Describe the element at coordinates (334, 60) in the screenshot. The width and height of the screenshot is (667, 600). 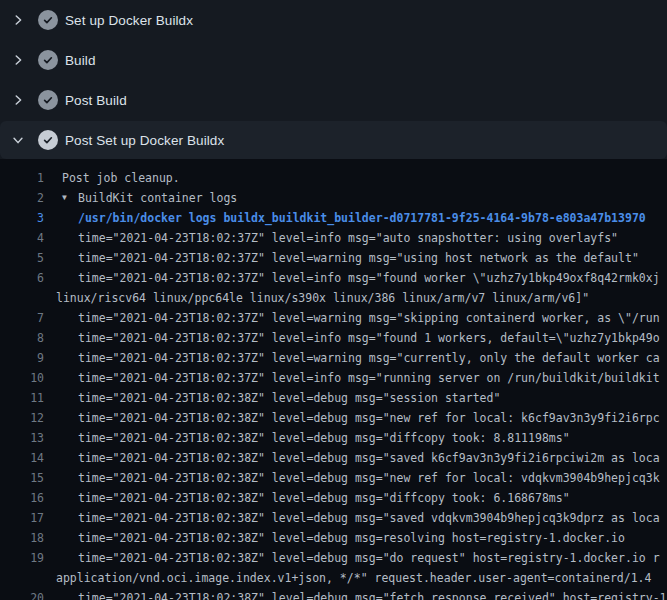
I see `step-header-build: Build` at that location.